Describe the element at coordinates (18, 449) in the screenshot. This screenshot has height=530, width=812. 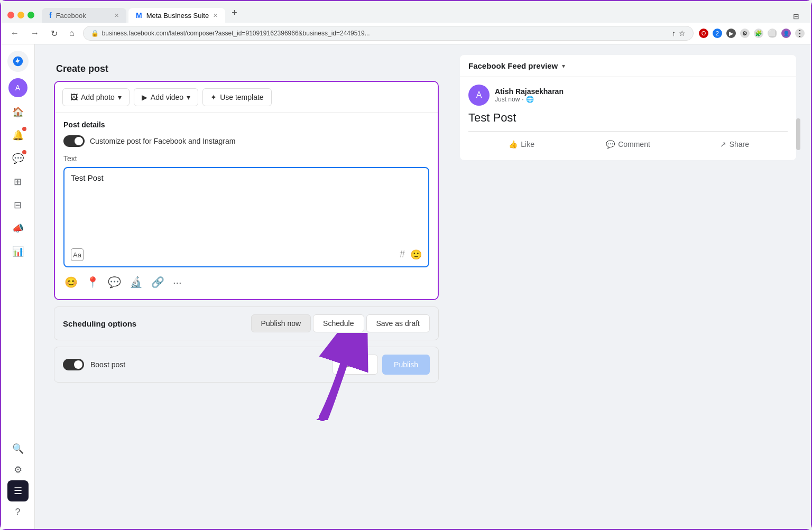
I see `sidebar-item-search: 🔍` at that location.